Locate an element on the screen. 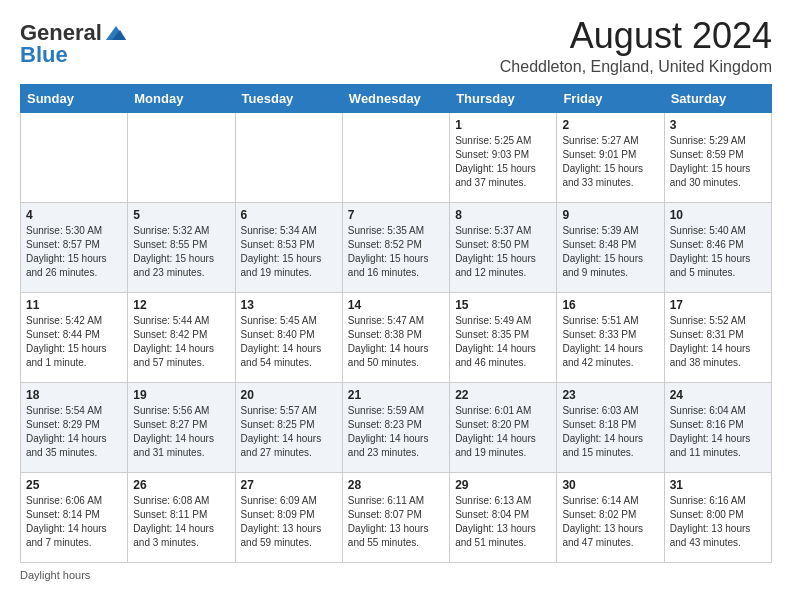  day-number: 20 is located at coordinates (289, 395).